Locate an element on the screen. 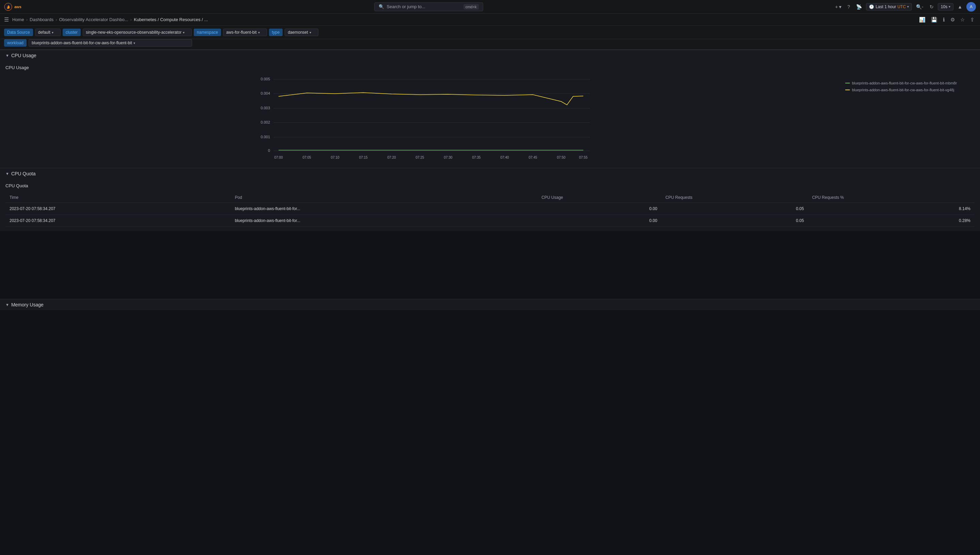 This screenshot has width=980, height=555. cluster-chevron: ▾ is located at coordinates (184, 32).